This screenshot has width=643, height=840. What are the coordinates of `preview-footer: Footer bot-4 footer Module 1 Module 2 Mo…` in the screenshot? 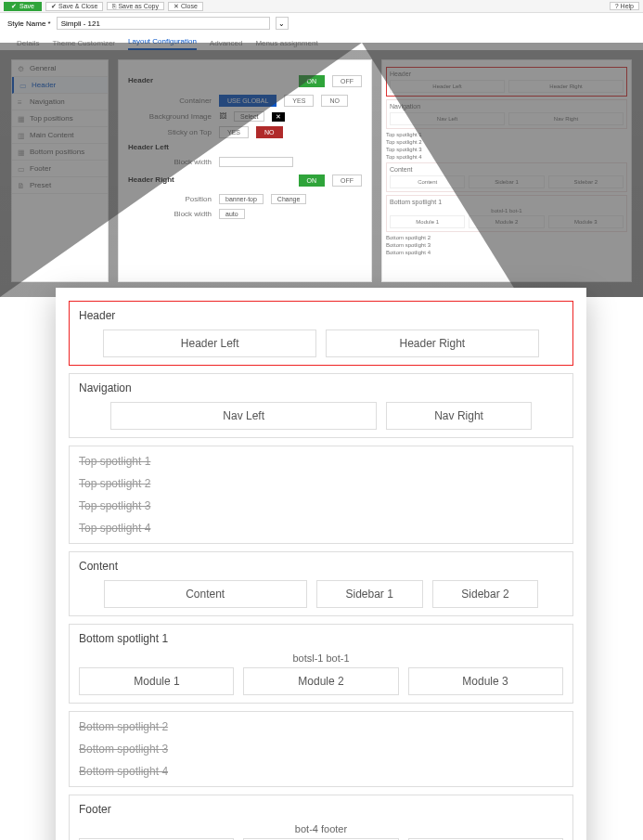 It's located at (321, 817).